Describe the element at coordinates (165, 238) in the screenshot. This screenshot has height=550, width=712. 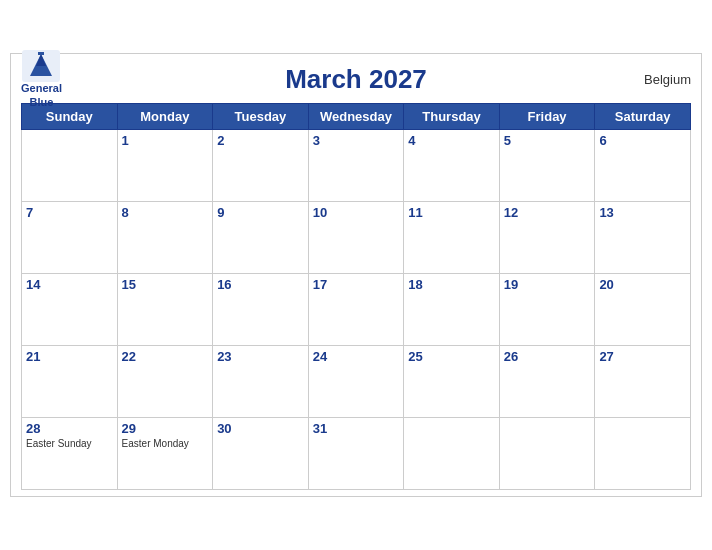
I see `calendar-cell: 8` at that location.